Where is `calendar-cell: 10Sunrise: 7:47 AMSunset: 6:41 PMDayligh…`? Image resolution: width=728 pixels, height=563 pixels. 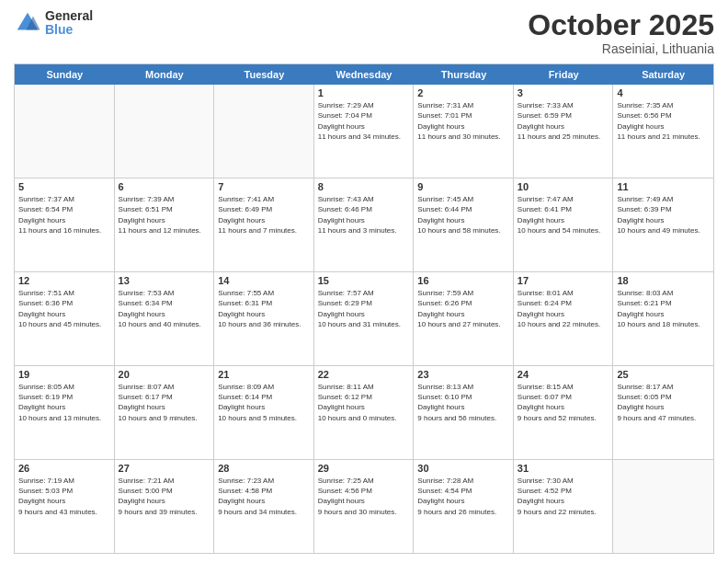
calendar-cell: 10Sunrise: 7:47 AMSunset: 6:41 PMDayligh… is located at coordinates (564, 224).